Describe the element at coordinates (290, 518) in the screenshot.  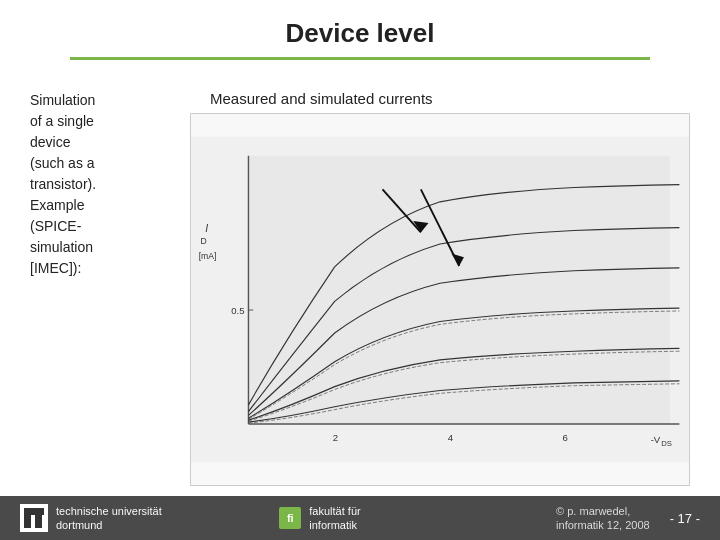
I see `fi-logo-icon: fi` at that location.